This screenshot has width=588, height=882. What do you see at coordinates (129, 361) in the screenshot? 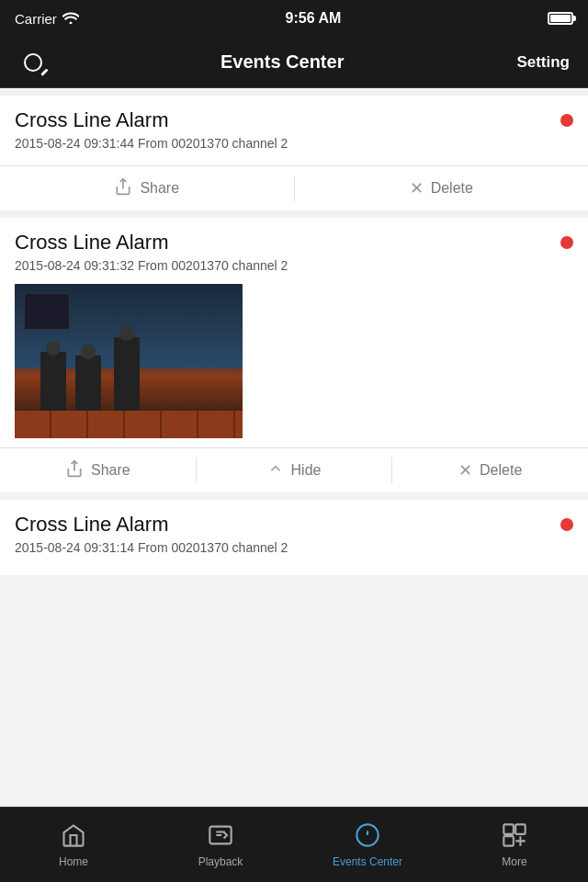
I see `event-thumbnail-2: 2015-08-24 09:30:44` at bounding box center [129, 361].